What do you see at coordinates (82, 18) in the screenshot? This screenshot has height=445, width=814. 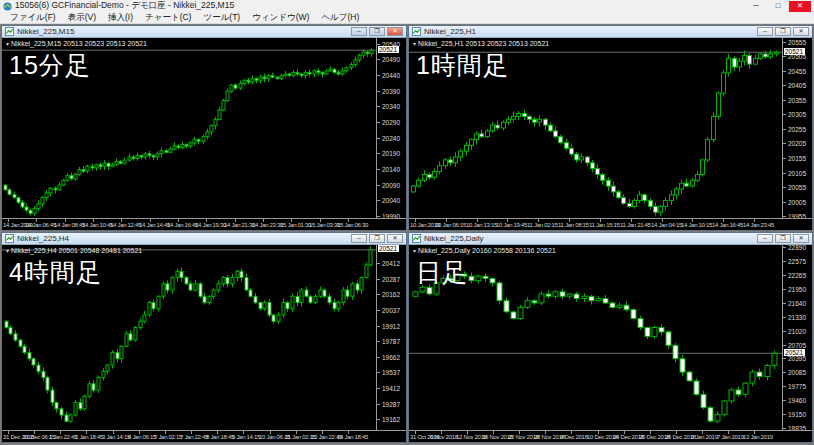 I see `menu-item-view: 表示(V)` at bounding box center [82, 18].